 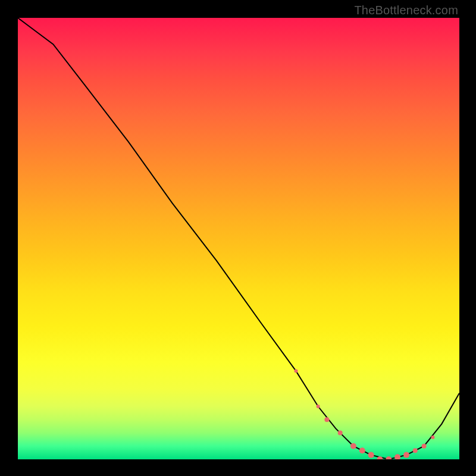 I want to click on marker-group, so click(x=365, y=414).